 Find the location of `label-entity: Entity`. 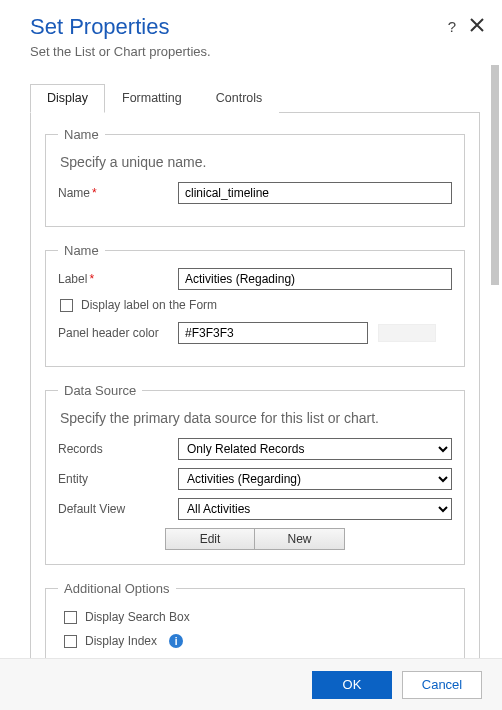

label-entity: Entity is located at coordinates (118, 479).